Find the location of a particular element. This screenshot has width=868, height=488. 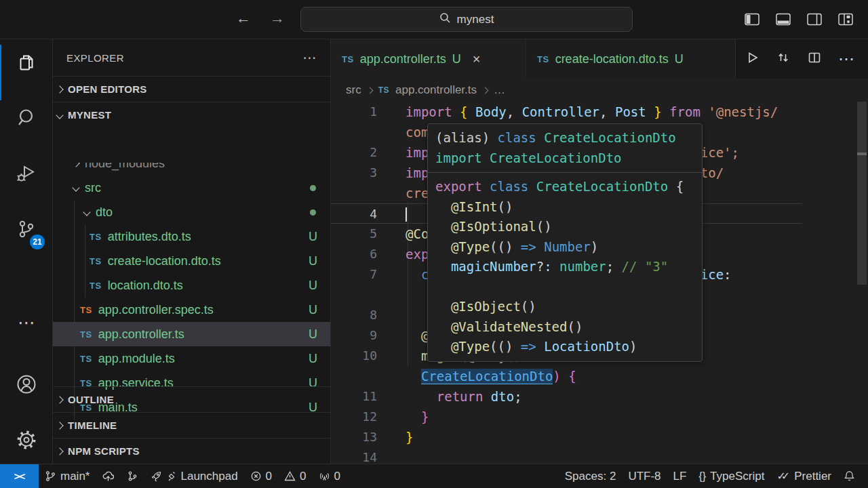

tree-item-attributes-dto-ts: TSattributes.dto.tsU is located at coordinates (192, 237).